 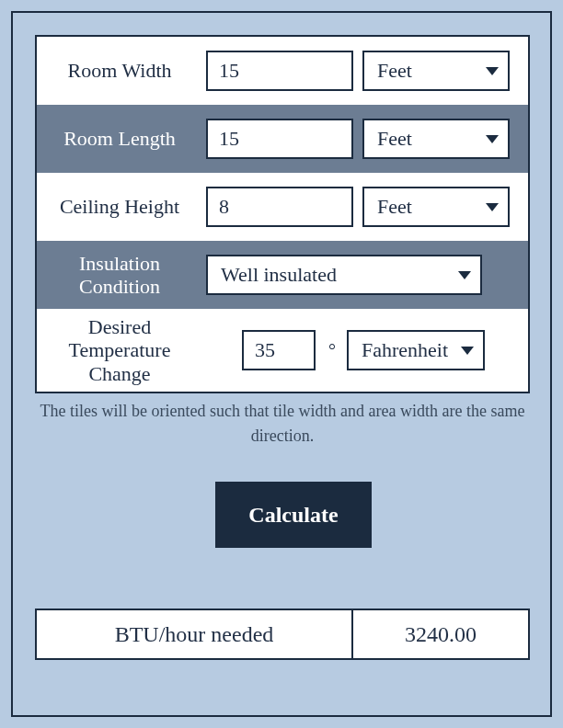 What do you see at coordinates (344, 275) in the screenshot?
I see `insulation-select: Well insulated` at bounding box center [344, 275].